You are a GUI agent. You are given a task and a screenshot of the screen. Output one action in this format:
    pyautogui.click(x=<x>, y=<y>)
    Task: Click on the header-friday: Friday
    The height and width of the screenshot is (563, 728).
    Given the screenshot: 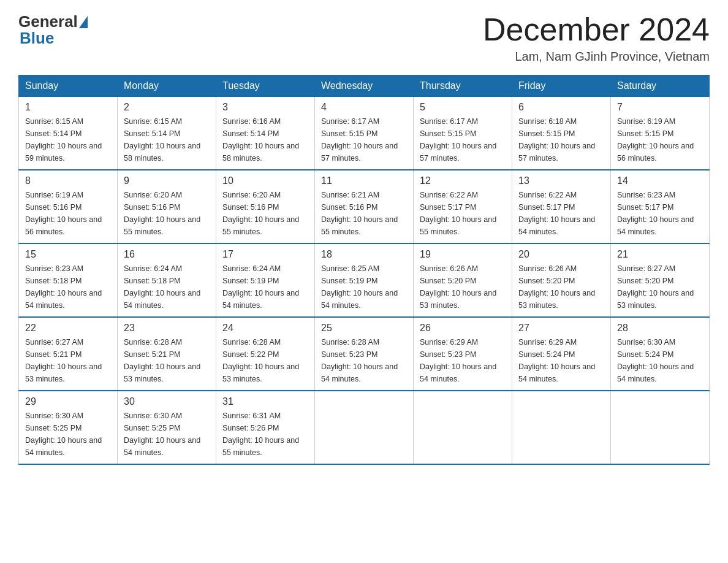 What is the action you would take?
    pyautogui.click(x=561, y=86)
    